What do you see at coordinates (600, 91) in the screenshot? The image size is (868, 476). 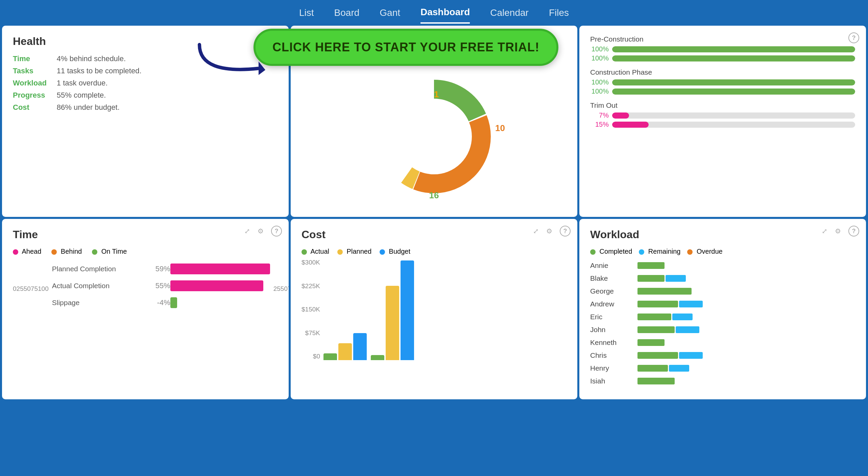 I see `phase-con-pct-2: 100%` at bounding box center [600, 91].